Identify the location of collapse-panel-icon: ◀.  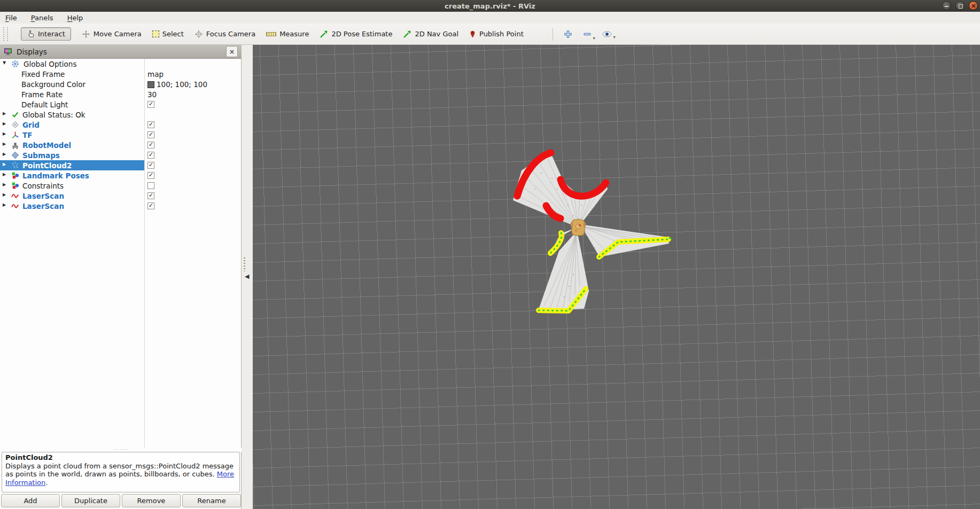
(247, 277).